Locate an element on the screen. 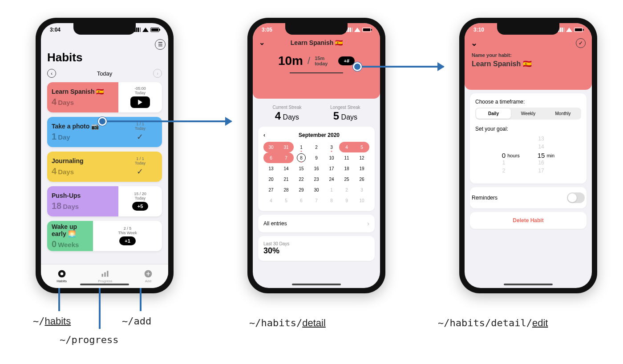 Image resolution: width=623 pixels, height=364 pixels. goal-wheel: 012 hours 1314151617 min is located at coordinates (528, 156).